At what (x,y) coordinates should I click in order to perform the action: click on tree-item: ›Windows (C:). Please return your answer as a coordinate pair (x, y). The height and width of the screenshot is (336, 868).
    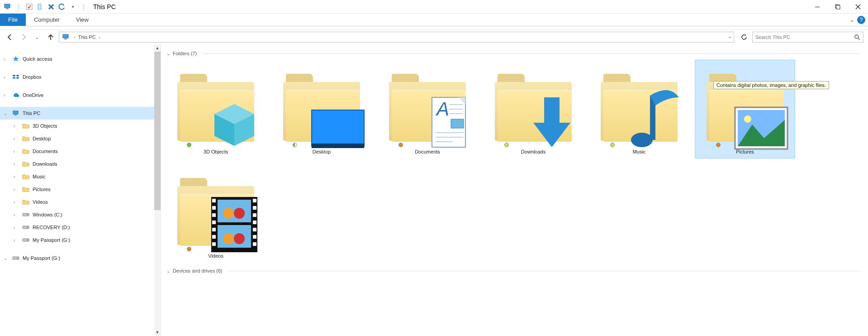
    Looking at the image, I should click on (81, 215).